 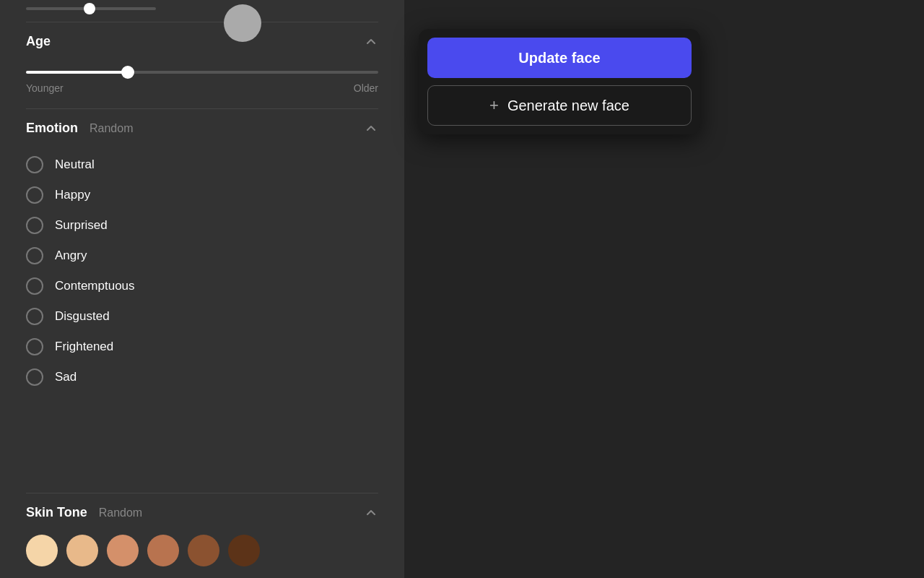 What do you see at coordinates (243, 23) in the screenshot?
I see `avatar-circle` at bounding box center [243, 23].